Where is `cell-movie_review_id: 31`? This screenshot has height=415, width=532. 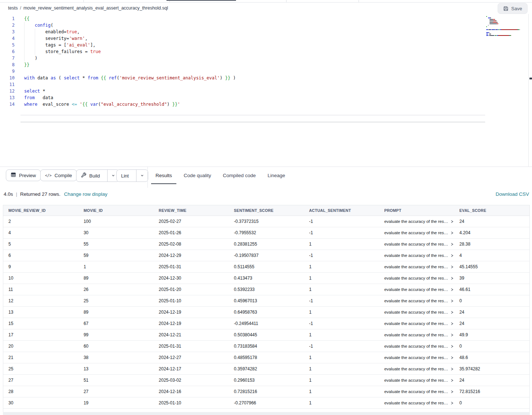 cell-movie_review_id: 31 is located at coordinates (41, 411).